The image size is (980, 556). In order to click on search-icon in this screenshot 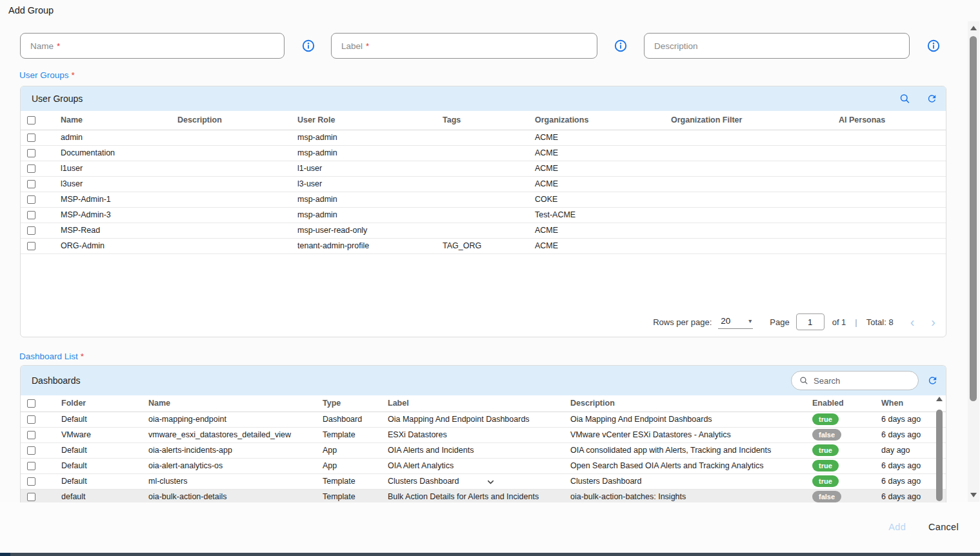, I will do `click(905, 99)`.